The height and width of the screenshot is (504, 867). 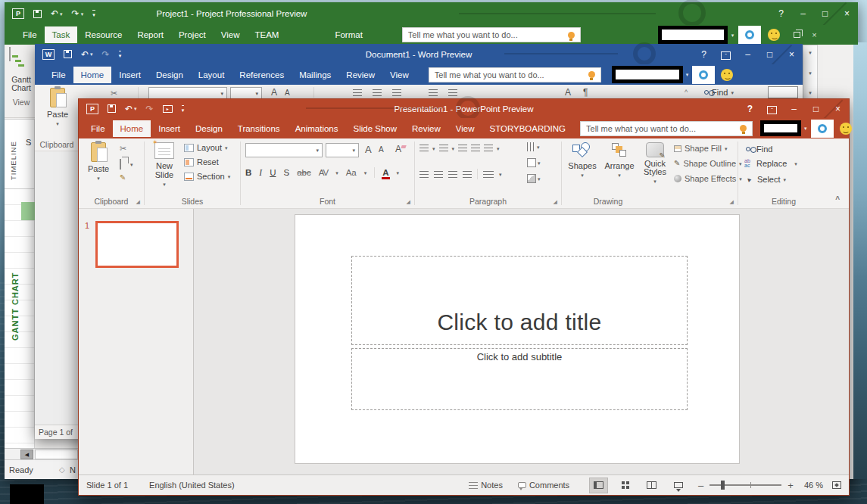 I want to click on bold-button: B, so click(x=248, y=173).